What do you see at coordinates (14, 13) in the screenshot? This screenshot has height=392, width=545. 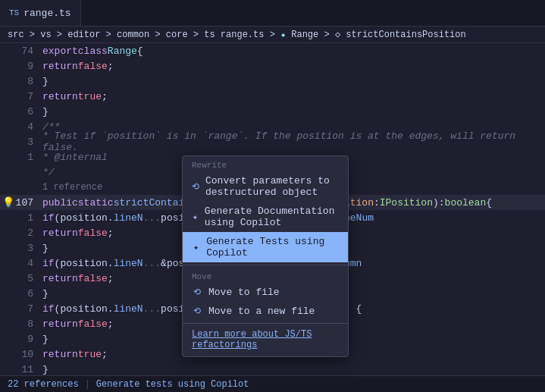 I see `ts-icon: TS` at bounding box center [14, 13].